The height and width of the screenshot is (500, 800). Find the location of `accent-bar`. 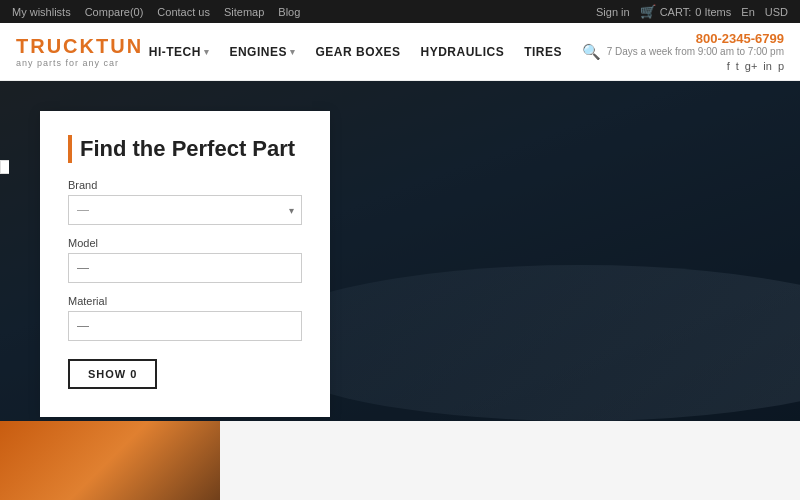

accent-bar is located at coordinates (70, 149).